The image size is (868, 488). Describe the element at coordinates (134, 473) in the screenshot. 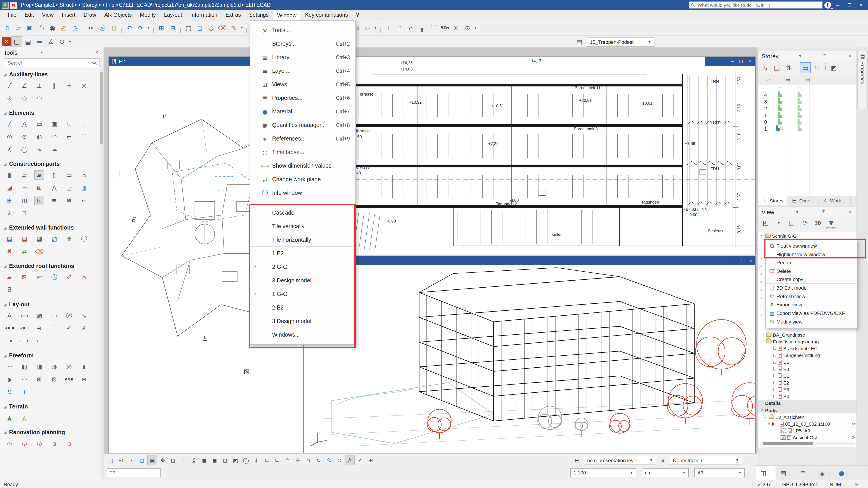

I see `command-input: ??` at that location.